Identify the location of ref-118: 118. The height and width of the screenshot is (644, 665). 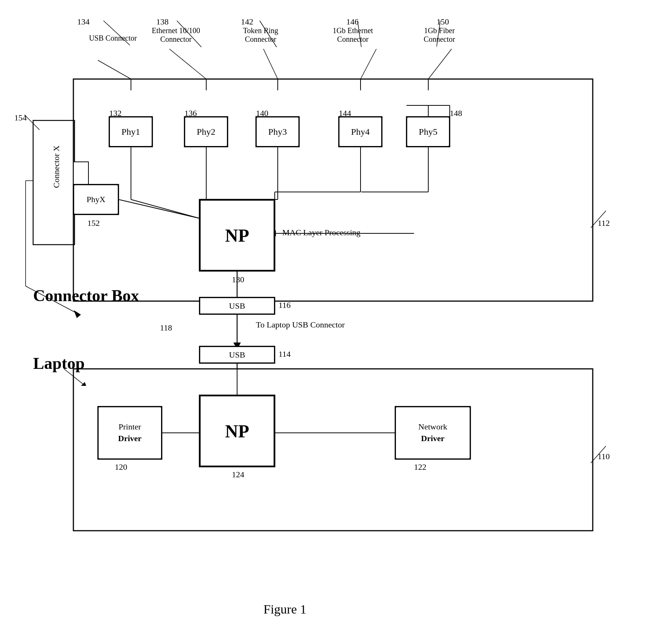
(166, 328).